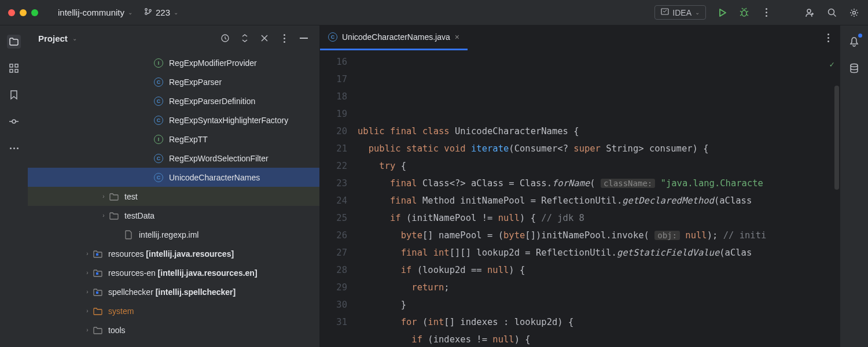 Image resolution: width=868 pixels, height=347 pixels. What do you see at coordinates (213, 63) in the screenshot?
I see `tree-label: RegExpModifierProvider` at bounding box center [213, 63].